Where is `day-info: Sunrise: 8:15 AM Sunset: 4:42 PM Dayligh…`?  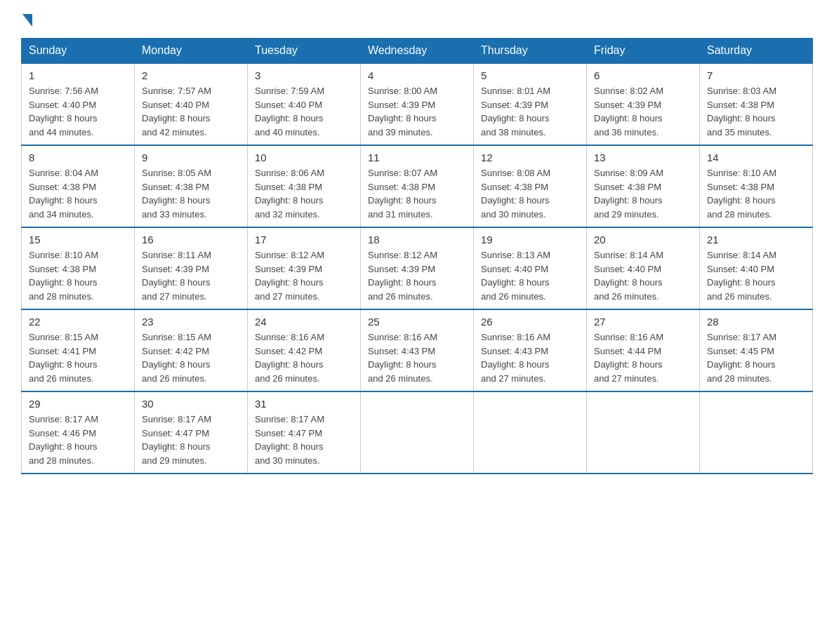
day-info: Sunrise: 8:15 AM Sunset: 4:42 PM Dayligh… is located at coordinates (191, 358).